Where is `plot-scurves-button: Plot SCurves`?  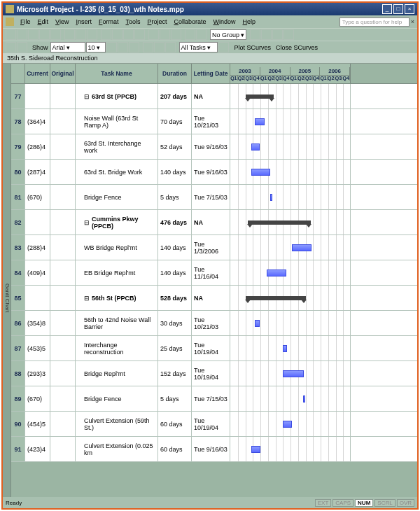
plot-scurves-button: Plot SCurves is located at coordinates (253, 48).